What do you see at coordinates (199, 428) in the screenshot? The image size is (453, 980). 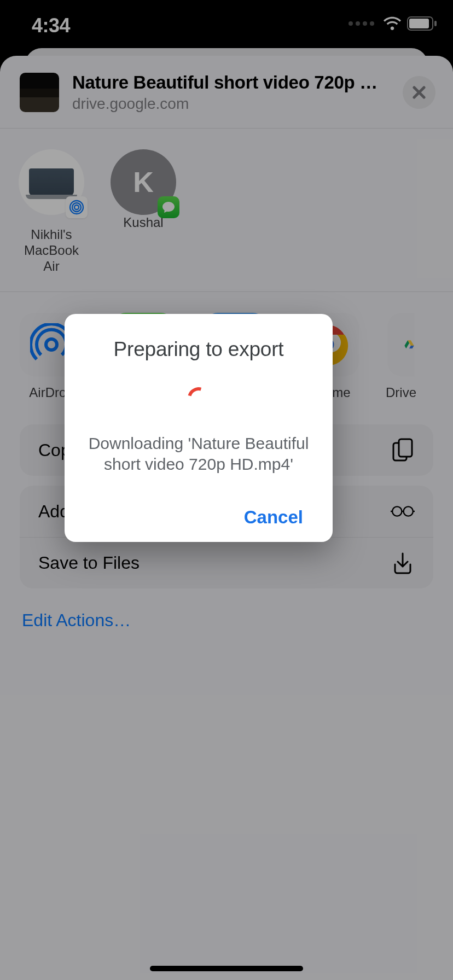 I see `export-dialog: Preparing to export Downloading 'Nature …` at bounding box center [199, 428].